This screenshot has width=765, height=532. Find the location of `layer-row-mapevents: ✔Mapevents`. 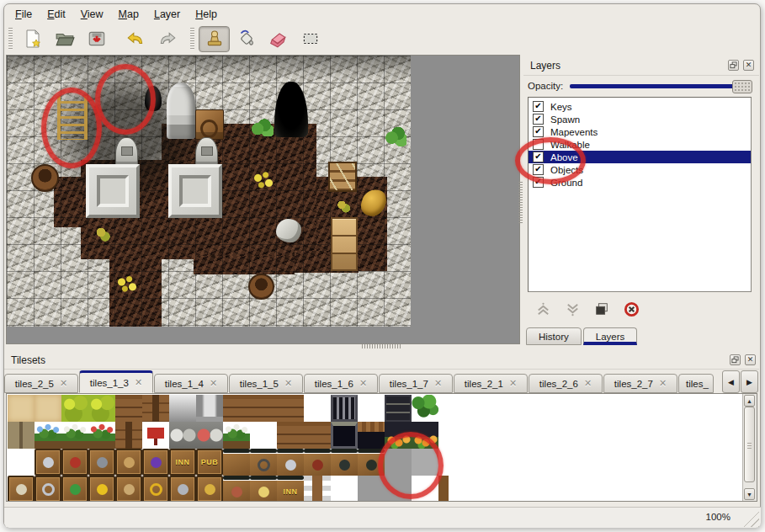

layer-row-mapevents: ✔Mapevents is located at coordinates (640, 131).